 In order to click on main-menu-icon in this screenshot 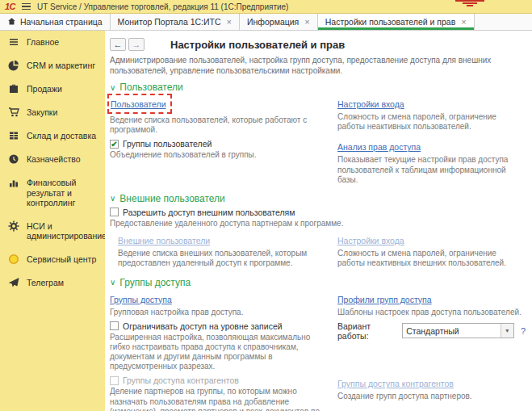, I will do `click(26, 6)`.